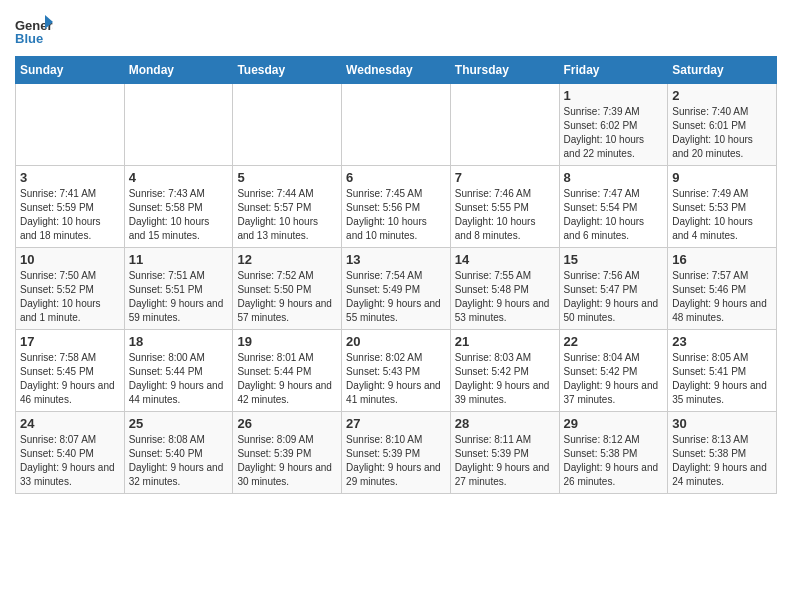 The width and height of the screenshot is (792, 612). What do you see at coordinates (396, 289) in the screenshot?
I see `calendar-cell: 13Sunrise: 7:54 AM Sunset: 5:49 PM Dayli…` at bounding box center [396, 289].